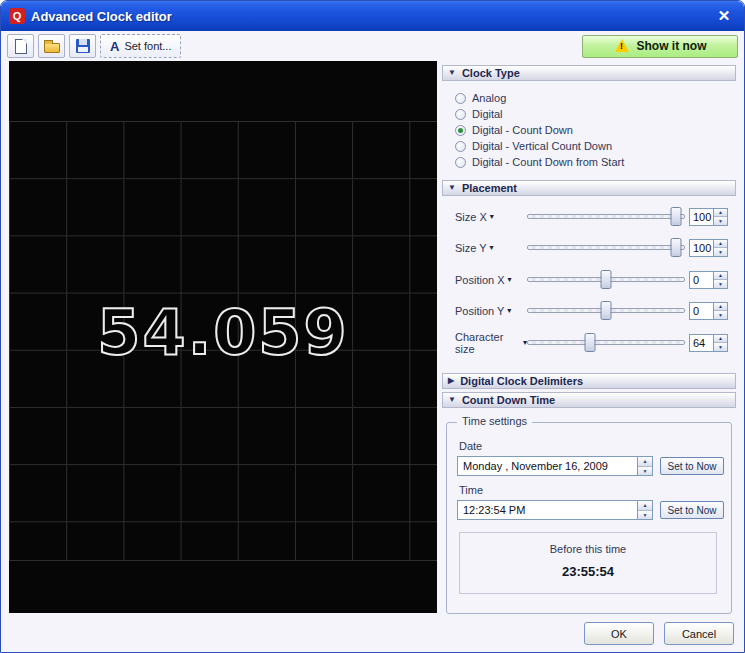 Image resolution: width=745 pixels, height=653 pixels. I want to click on before-this-time-panel: Before this time 23:55:54, so click(588, 563).